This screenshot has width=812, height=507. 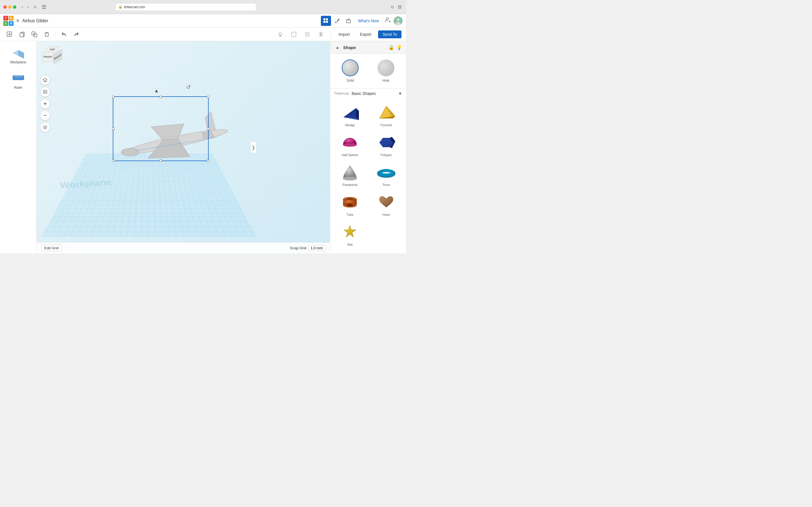 I want to click on shape-item-tube: Tube, so click(x=350, y=205).